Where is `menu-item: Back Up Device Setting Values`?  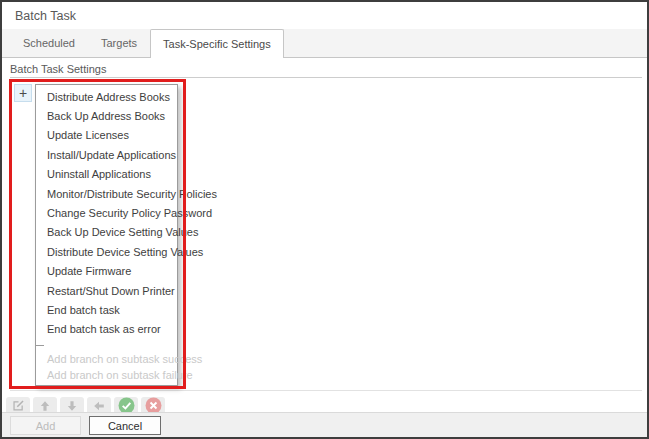
menu-item: Back Up Device Setting Values is located at coordinates (106, 232).